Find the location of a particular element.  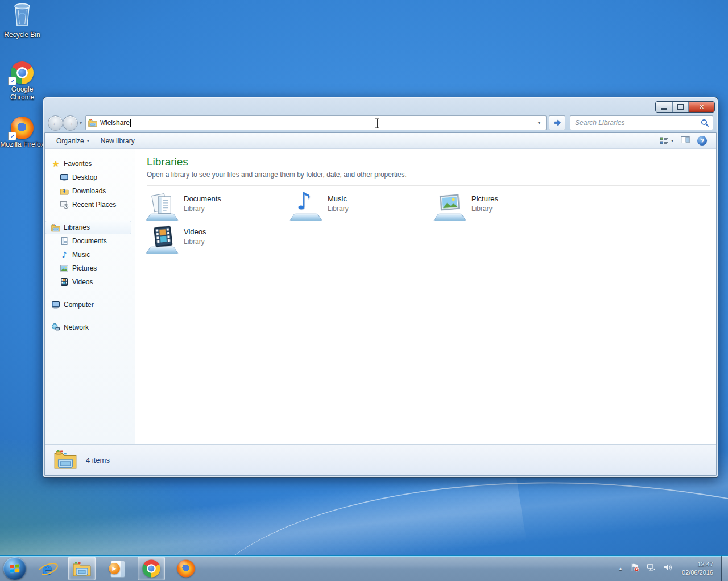

search-box is located at coordinates (642, 123).